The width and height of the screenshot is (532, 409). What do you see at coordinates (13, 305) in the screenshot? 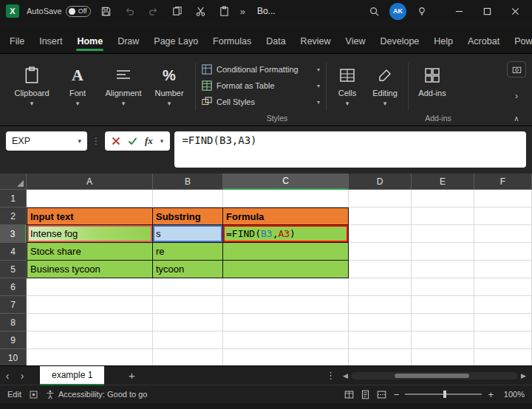
I see `row-header-7: 7` at bounding box center [13, 305].